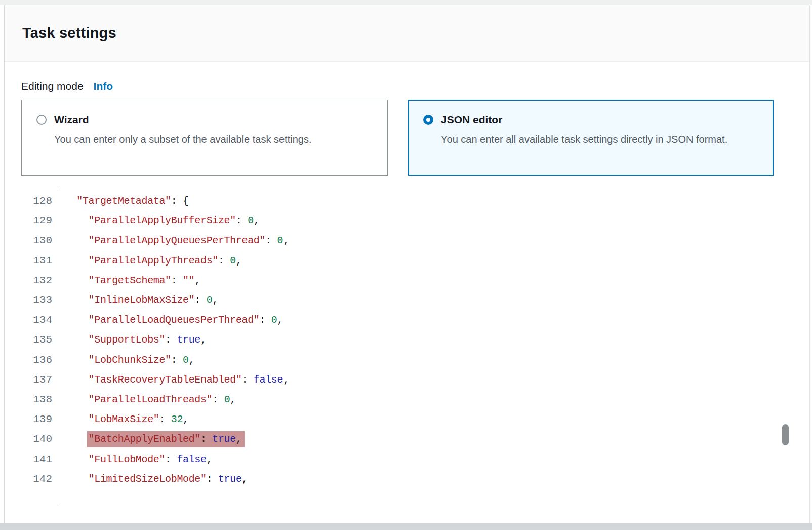  I want to click on editor-line: 128 "TargetMetadata": {, so click(407, 201).